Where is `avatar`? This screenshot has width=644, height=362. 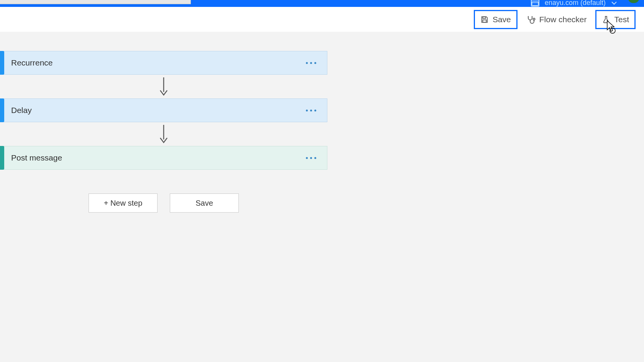
avatar is located at coordinates (634, 2).